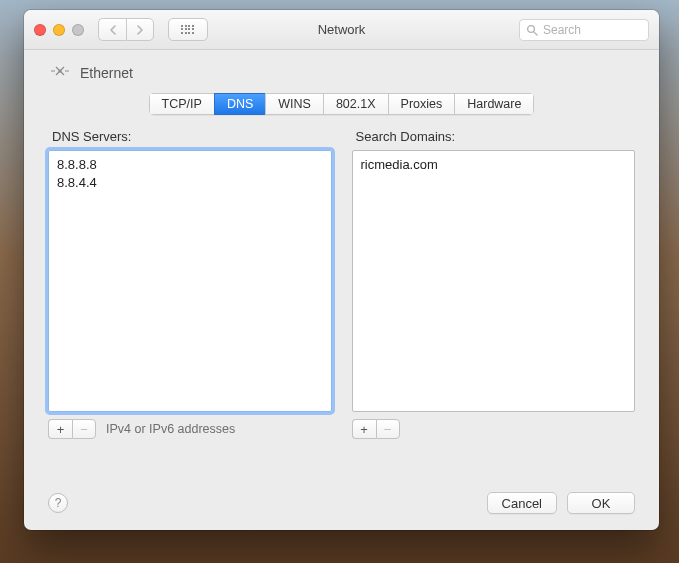 This screenshot has width=679, height=563. I want to click on close-icon, so click(40, 30).